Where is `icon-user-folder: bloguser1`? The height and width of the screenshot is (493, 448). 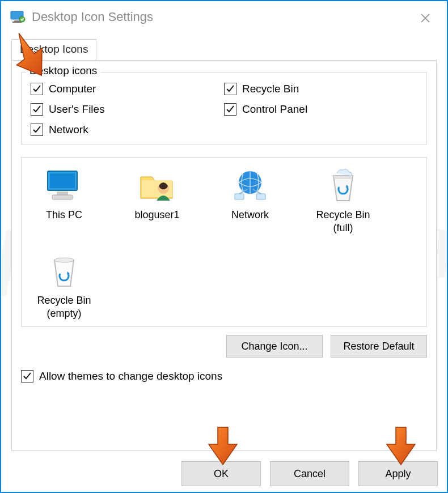
icon-user-folder: bloguser1 is located at coordinates (157, 195).